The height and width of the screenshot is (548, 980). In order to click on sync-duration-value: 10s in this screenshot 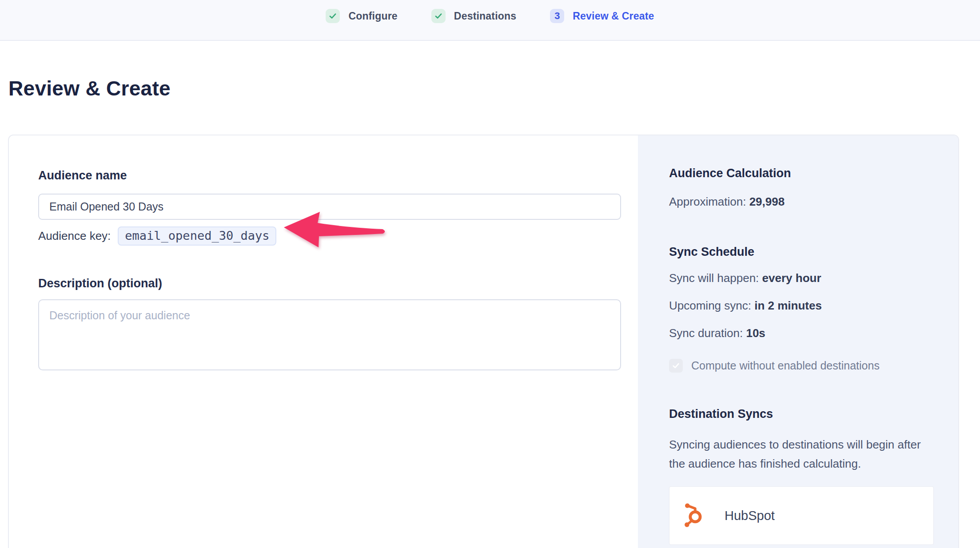, I will do `click(755, 333)`.